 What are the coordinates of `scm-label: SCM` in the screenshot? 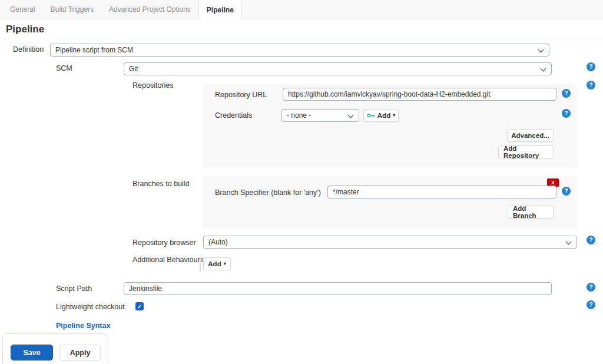 It's located at (64, 68).